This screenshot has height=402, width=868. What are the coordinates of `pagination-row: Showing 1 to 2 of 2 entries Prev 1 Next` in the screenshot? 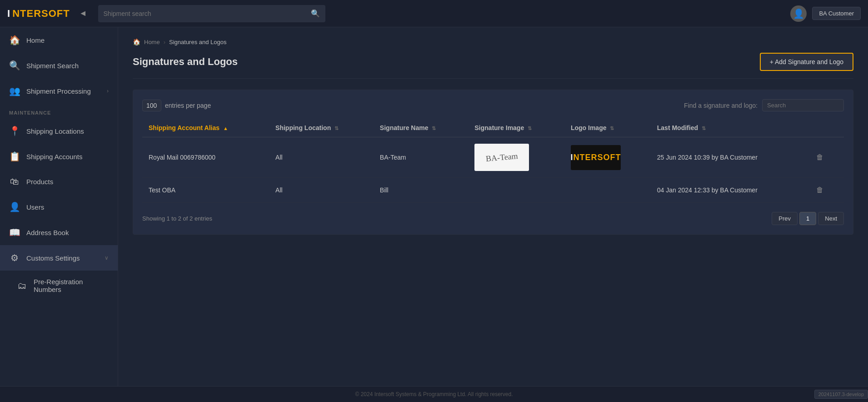 It's located at (493, 218).